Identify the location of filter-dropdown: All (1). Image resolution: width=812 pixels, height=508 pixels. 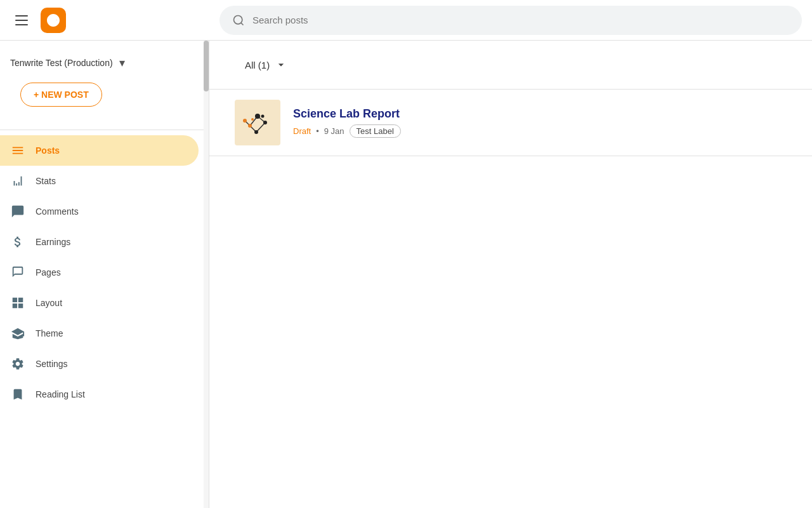
(266, 65).